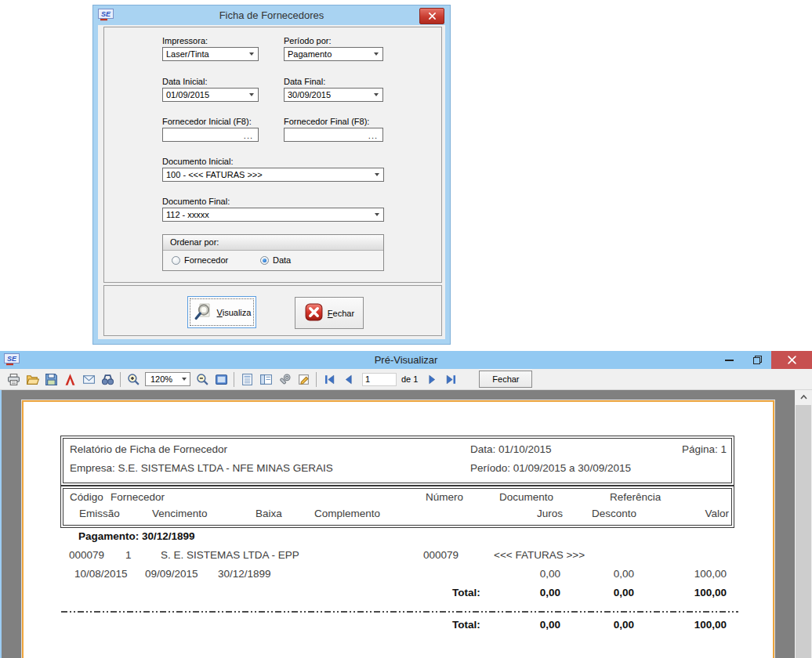 The width and height of the screenshot is (812, 658). Describe the element at coordinates (276, 260) in the screenshot. I see `radio-data: Data` at that location.